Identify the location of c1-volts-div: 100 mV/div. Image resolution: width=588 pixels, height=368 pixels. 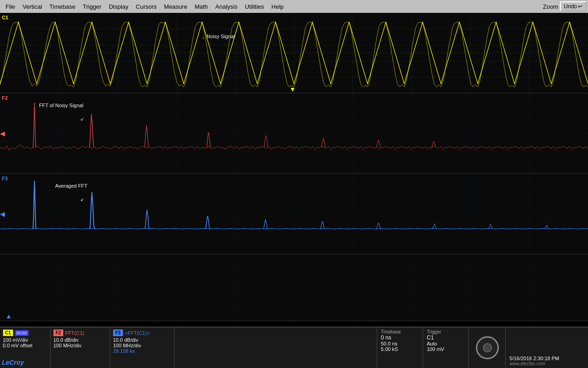
(25, 340).